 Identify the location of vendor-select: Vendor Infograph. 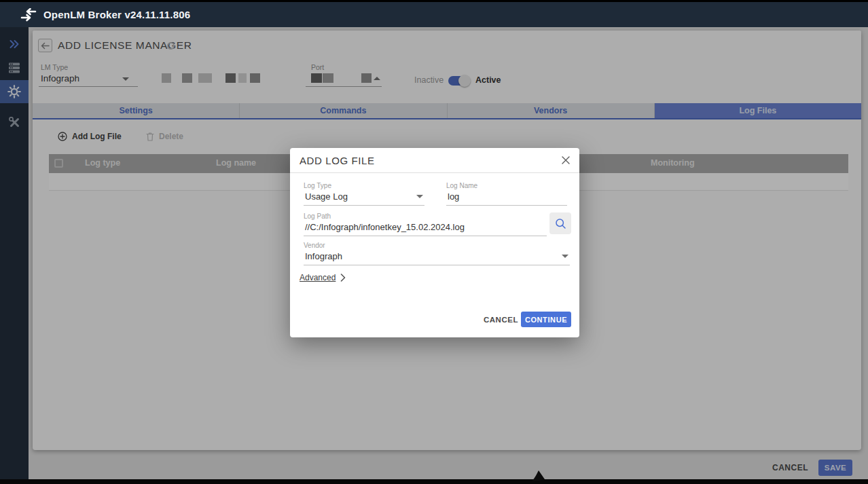
(437, 254).